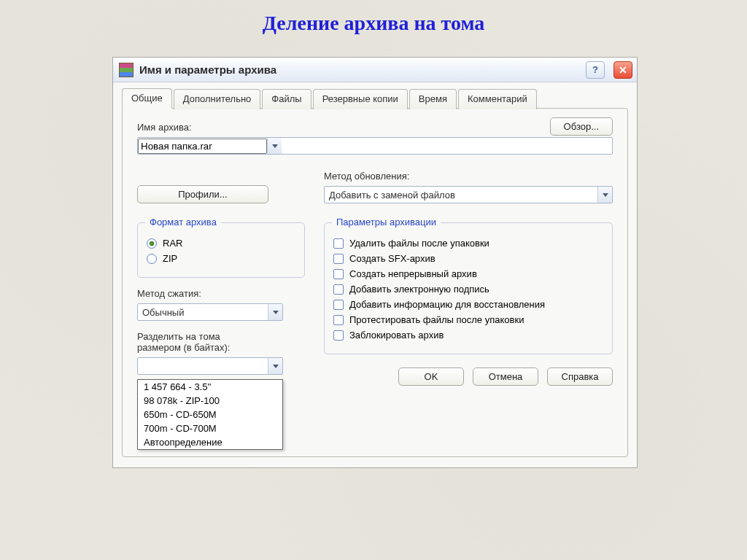 The width and height of the screenshot is (747, 560). I want to click on archive-name-dropdown, so click(274, 146).